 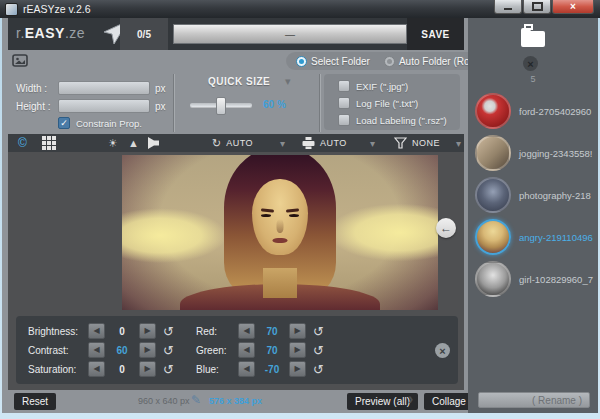 I want to click on back-arrow-button: ←, so click(x=446, y=228).